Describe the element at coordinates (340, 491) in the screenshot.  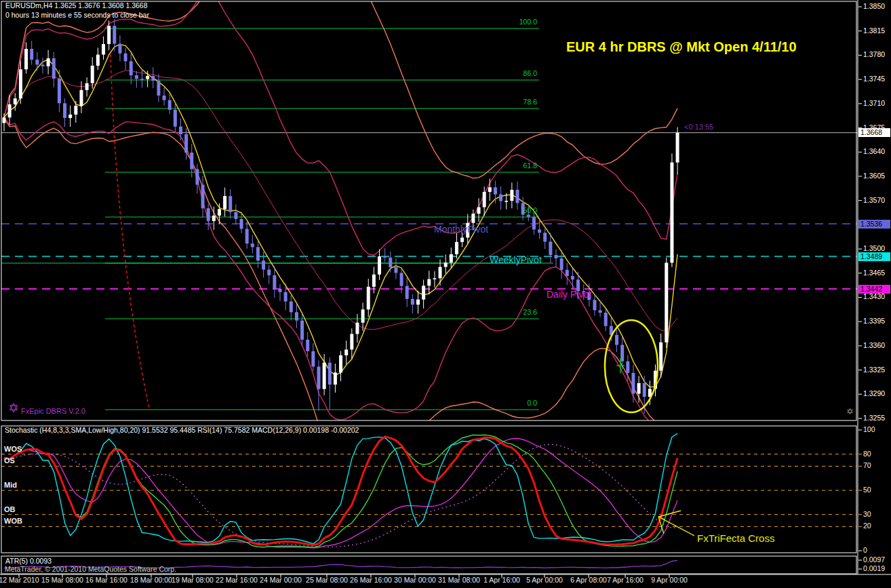
I see `stoch-green-line` at that location.